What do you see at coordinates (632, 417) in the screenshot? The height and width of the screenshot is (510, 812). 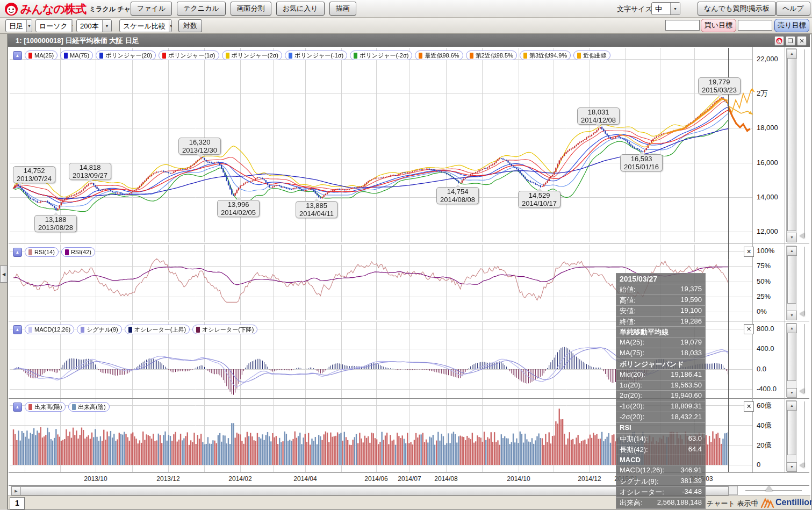 I see `tooltip-label: -2σ(20):` at bounding box center [632, 417].